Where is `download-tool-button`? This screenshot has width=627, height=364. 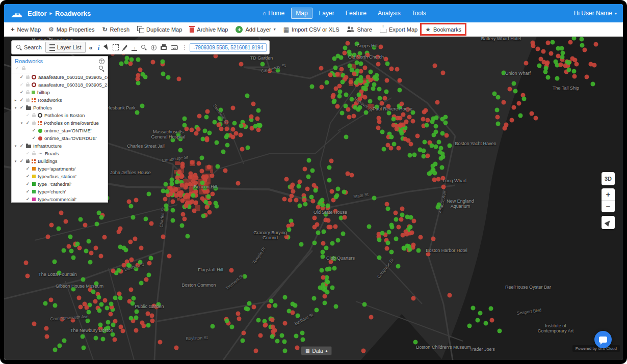 download-tool-button is located at coordinates (135, 47).